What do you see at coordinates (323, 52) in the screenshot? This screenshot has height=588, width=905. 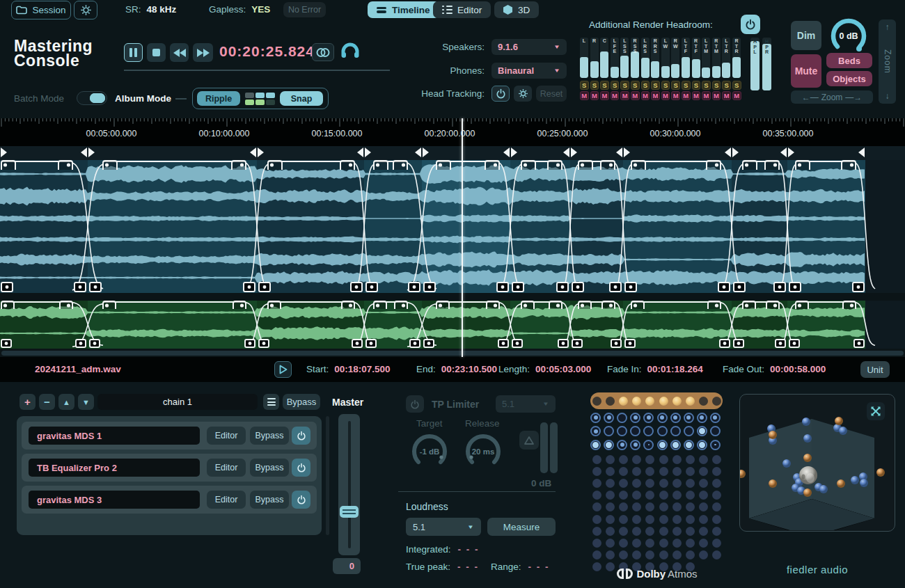 I see `channel-link-button` at bounding box center [323, 52].